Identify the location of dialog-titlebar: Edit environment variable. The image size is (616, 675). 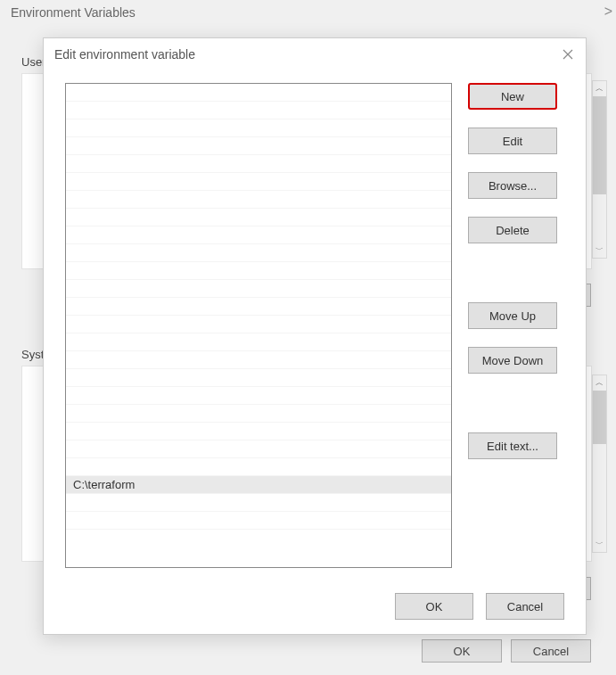
(315, 54).